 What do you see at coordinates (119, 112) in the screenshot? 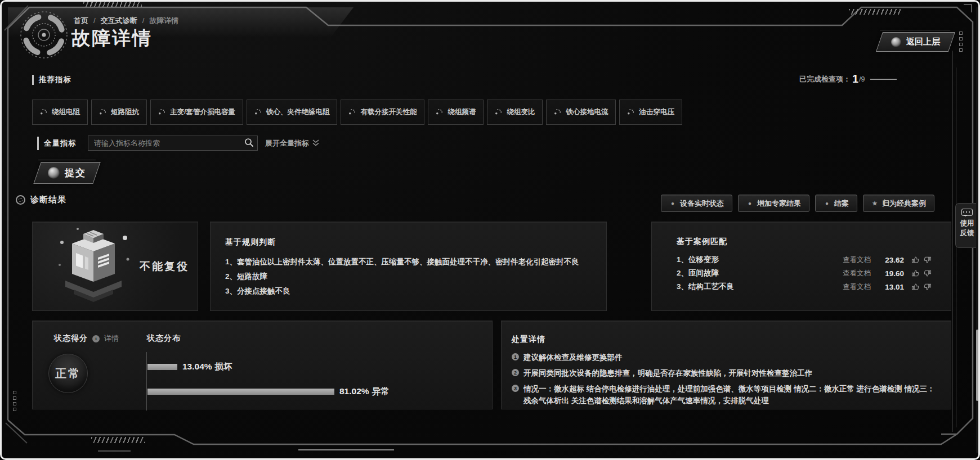
I see `indicator-chip: 短路阻抗` at bounding box center [119, 112].